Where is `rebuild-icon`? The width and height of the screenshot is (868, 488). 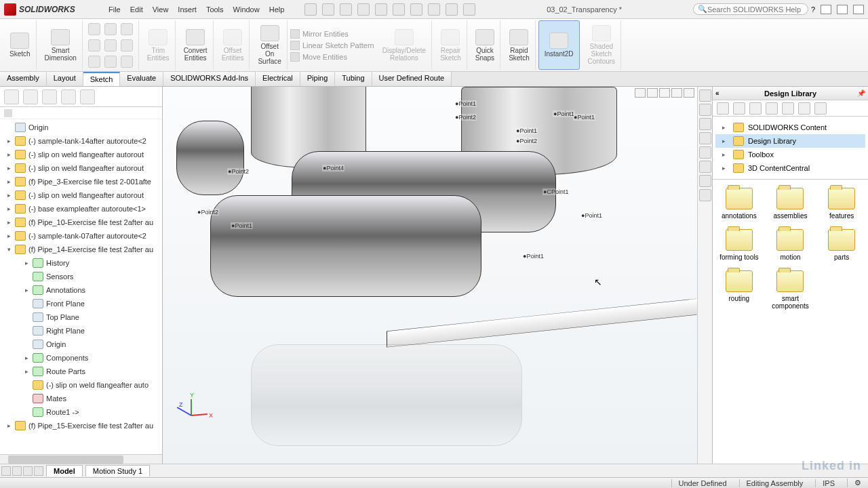 rebuild-icon is located at coordinates (434, 9).